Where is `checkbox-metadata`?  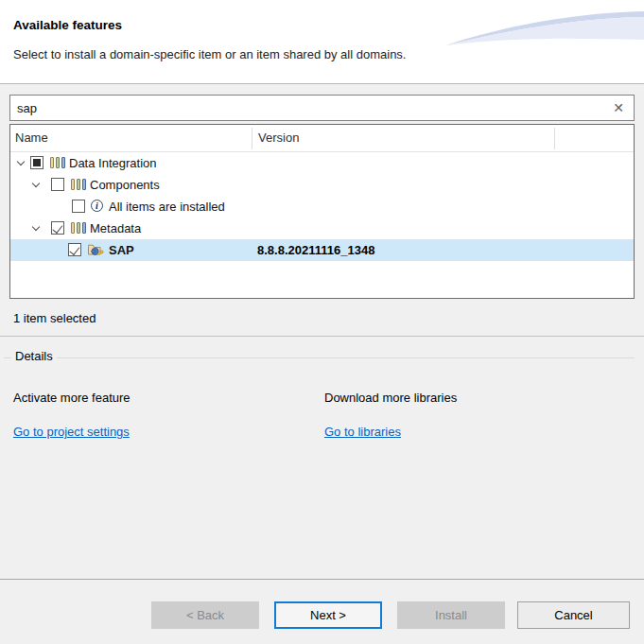 checkbox-metadata is located at coordinates (58, 228).